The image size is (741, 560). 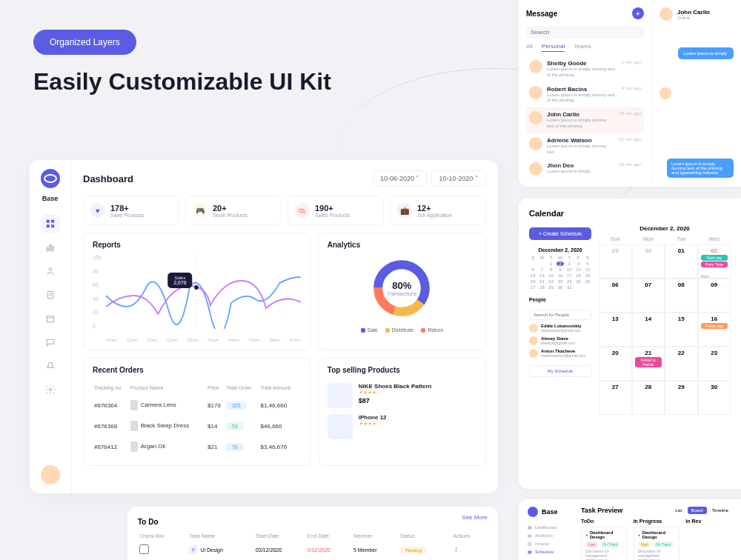 What do you see at coordinates (402, 412) in the screenshot?
I see `products-card: Top selling Products NIKE Shoes Black Pa…` at bounding box center [402, 412].